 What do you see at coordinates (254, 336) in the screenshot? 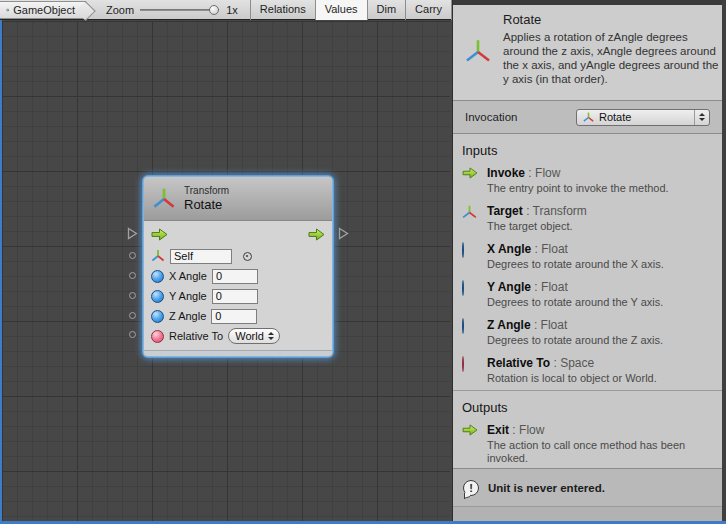
I see `relative-to-dropdown: World` at bounding box center [254, 336].